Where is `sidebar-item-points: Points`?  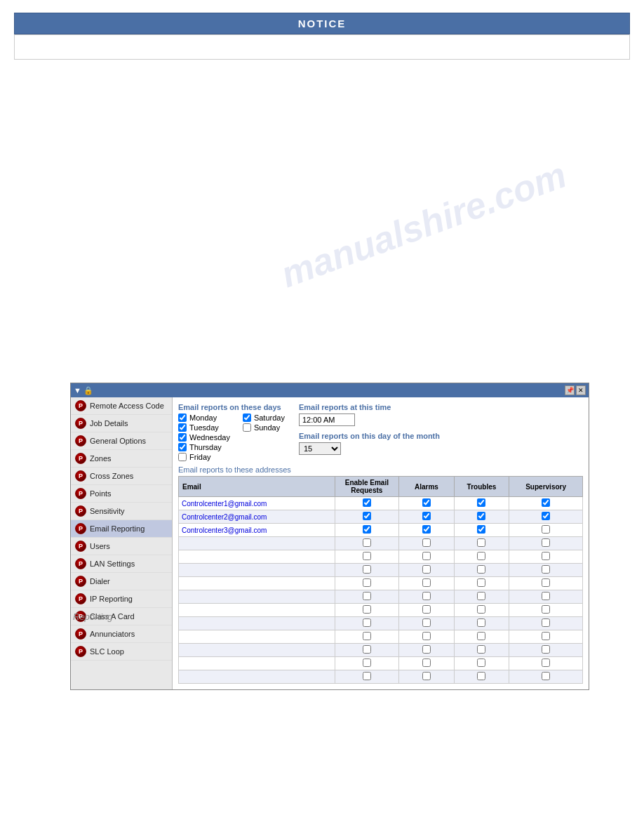
sidebar-item-points: Points is located at coordinates (121, 494).